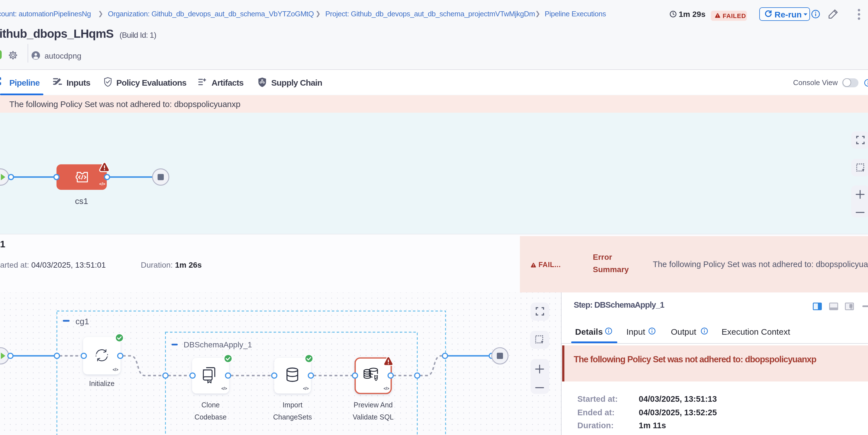 This screenshot has width=868, height=435. I want to click on svg-text: Clone, so click(211, 405).